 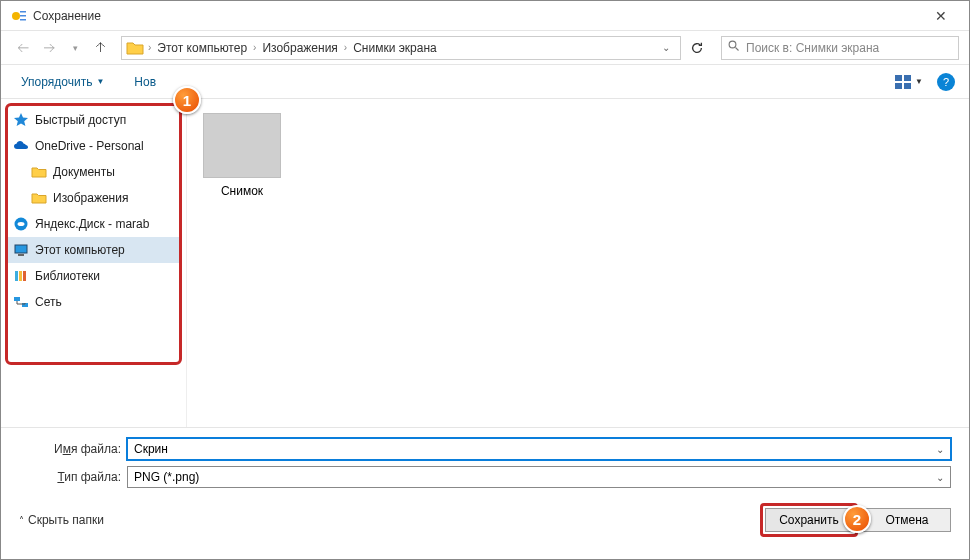 I want to click on sidebar-item-libraries: Библиотеки, so click(x=94, y=276).